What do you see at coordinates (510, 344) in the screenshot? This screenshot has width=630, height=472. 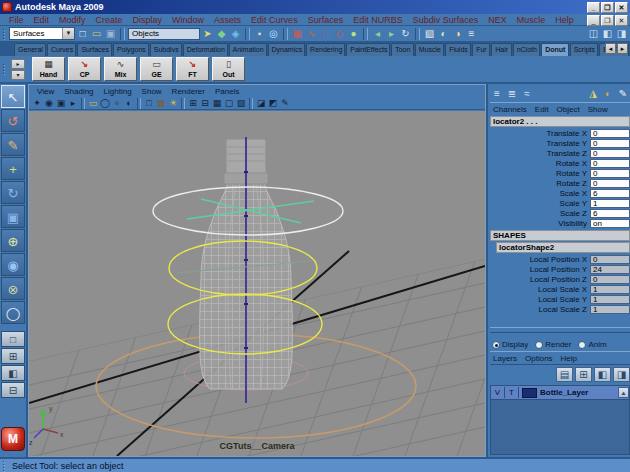 I see `radio-display: Display` at bounding box center [510, 344].